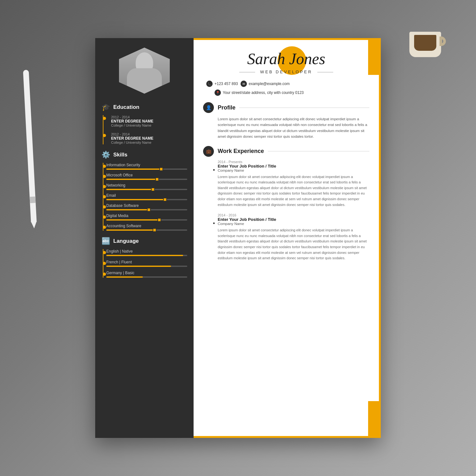 This screenshot has width=476, height=476. What do you see at coordinates (286, 93) in the screenshot?
I see `address-contact: 📍 Your street/state address, city with c…` at bounding box center [286, 93].